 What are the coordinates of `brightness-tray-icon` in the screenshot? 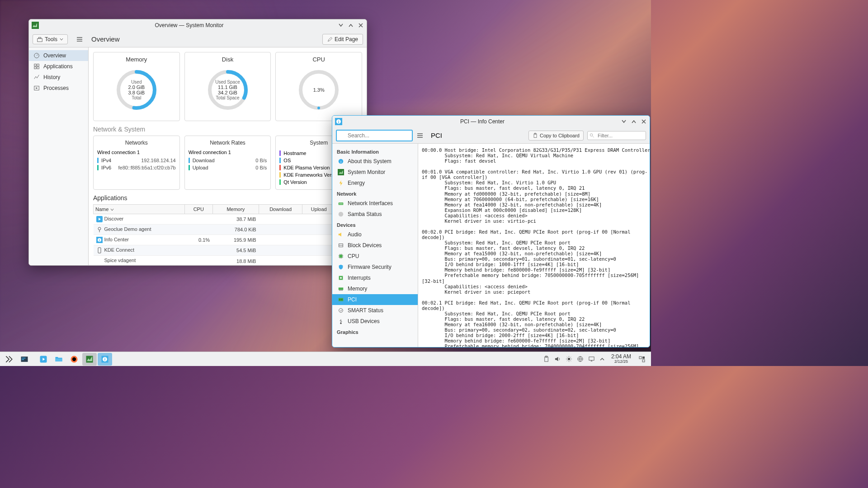 It's located at (569, 359).